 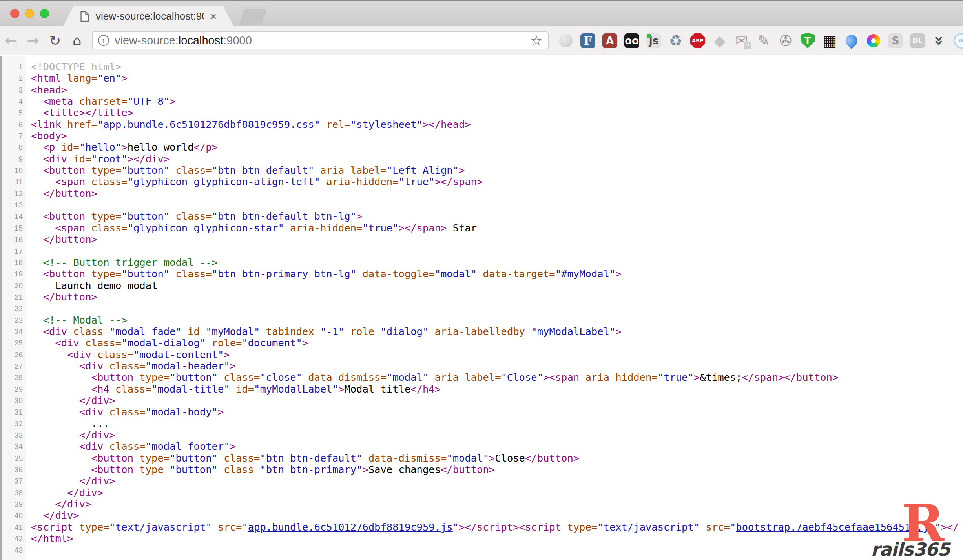 What do you see at coordinates (482, 182) in the screenshot?
I see `source-line: 11 <span class="glyphicon glyphicon-alig…` at bounding box center [482, 182].